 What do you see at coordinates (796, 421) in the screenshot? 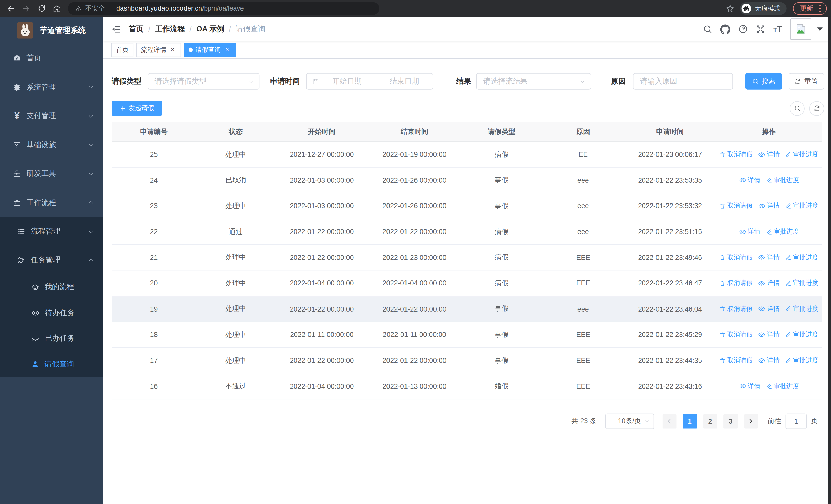
I see `goto-page-input: 1` at bounding box center [796, 421].